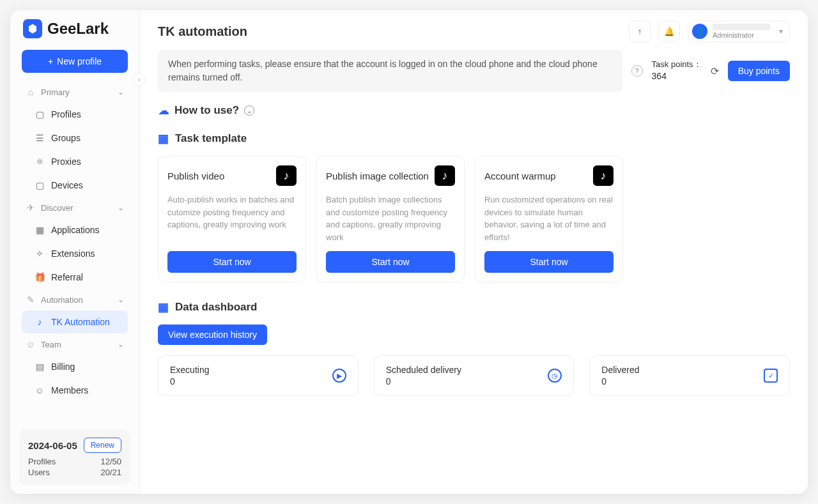 The image size is (818, 504). Describe the element at coordinates (781, 31) in the screenshot. I see `chevron-down-icon: ▾` at that location.